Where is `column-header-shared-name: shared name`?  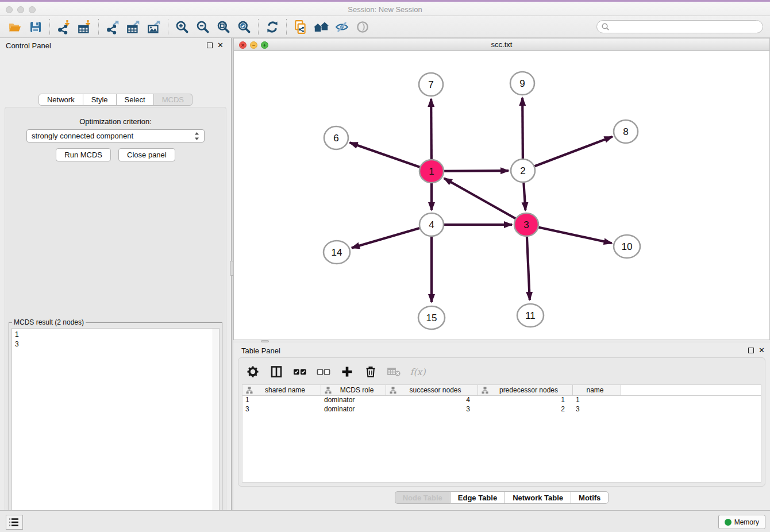
column-header-shared-name: shared name is located at coordinates (282, 390).